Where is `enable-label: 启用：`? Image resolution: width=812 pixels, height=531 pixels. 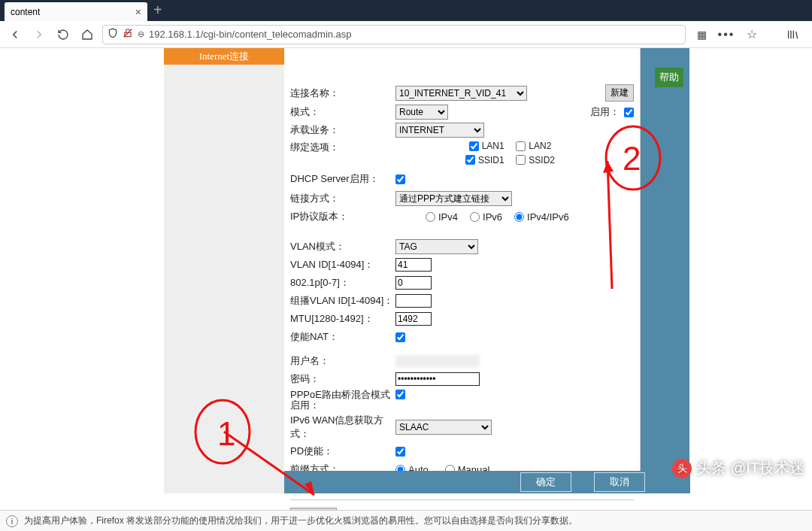
enable-label: 启用： is located at coordinates (604, 112).